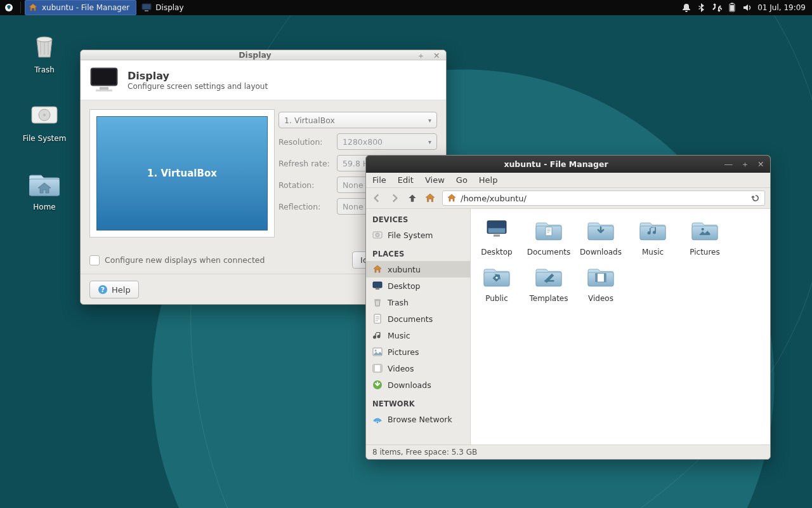 The width and height of the screenshot is (812, 508). What do you see at coordinates (494, 198) in the screenshot?
I see `path-text: /home/xubuntu/` at bounding box center [494, 198].